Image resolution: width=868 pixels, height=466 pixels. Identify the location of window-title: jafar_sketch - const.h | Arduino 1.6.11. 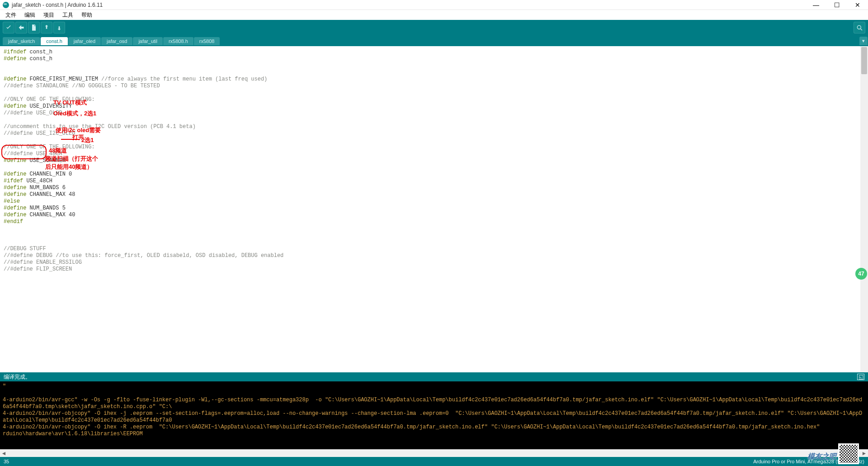
(409, 5).